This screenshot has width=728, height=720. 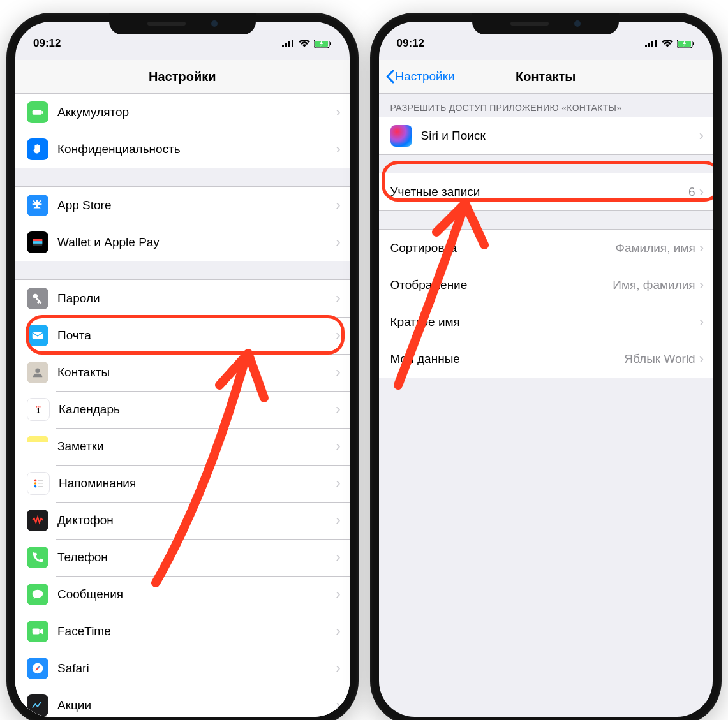 What do you see at coordinates (182, 112) in the screenshot?
I see `row-battery: Аккумулятор ›` at bounding box center [182, 112].